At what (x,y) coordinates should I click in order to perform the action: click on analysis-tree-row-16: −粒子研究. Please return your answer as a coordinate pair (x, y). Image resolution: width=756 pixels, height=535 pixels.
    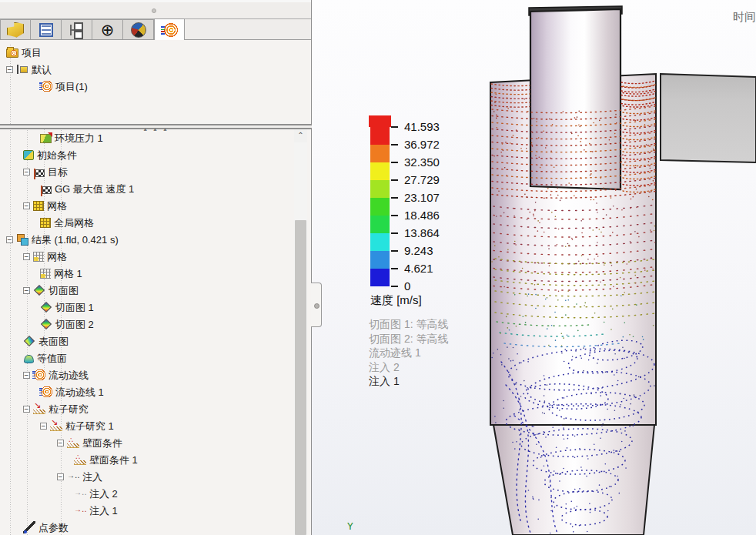
    Looking at the image, I should click on (148, 409).